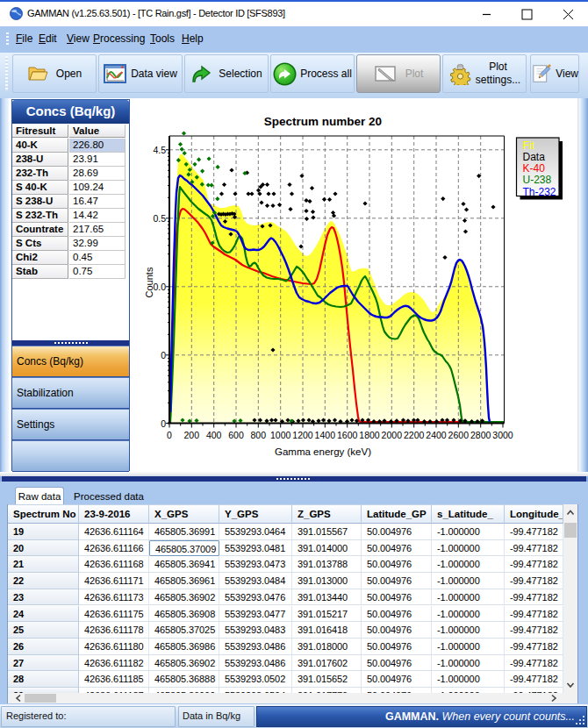 The width and height of the screenshot is (588, 728). Describe the element at coordinates (281, 435) in the screenshot. I see `svg-text: 1000` at that location.